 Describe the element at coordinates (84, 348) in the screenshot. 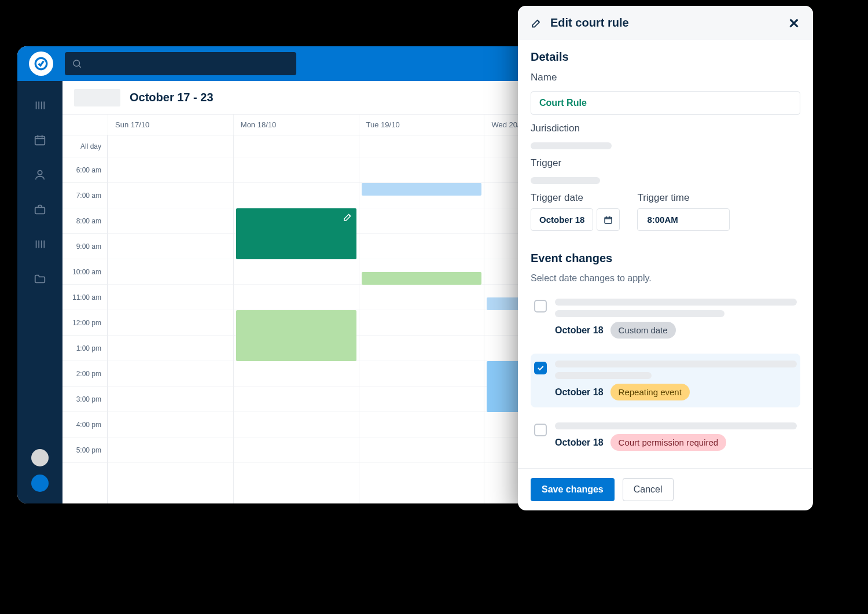

I see `time-label: 1:00 pm` at that location.